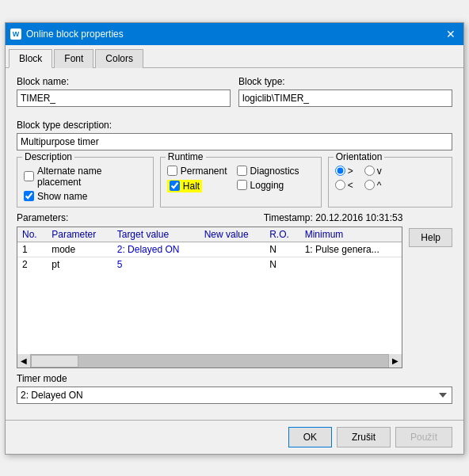  What do you see at coordinates (74, 34) in the screenshot?
I see `window-title: Online block properties` at bounding box center [74, 34].